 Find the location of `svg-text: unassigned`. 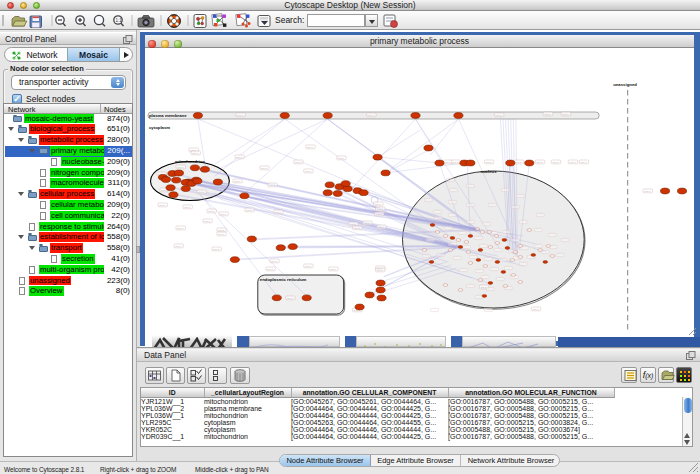

svg-text: unassigned is located at coordinates (625, 84).